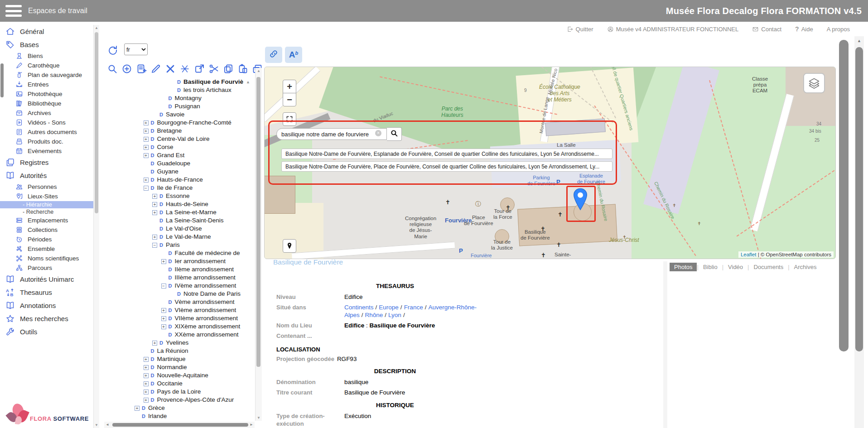  Describe the element at coordinates (580, 29) in the screenshot. I see `header-link-quitter: Quitter` at that location.